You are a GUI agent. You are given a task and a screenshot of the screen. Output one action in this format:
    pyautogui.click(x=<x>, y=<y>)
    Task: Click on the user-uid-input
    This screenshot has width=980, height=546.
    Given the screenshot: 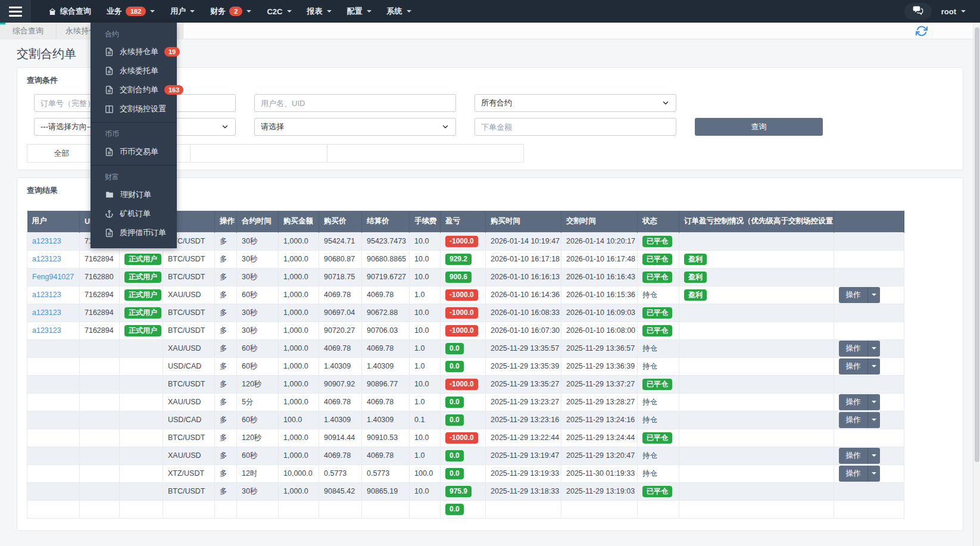 What is the action you would take?
    pyautogui.click(x=355, y=103)
    